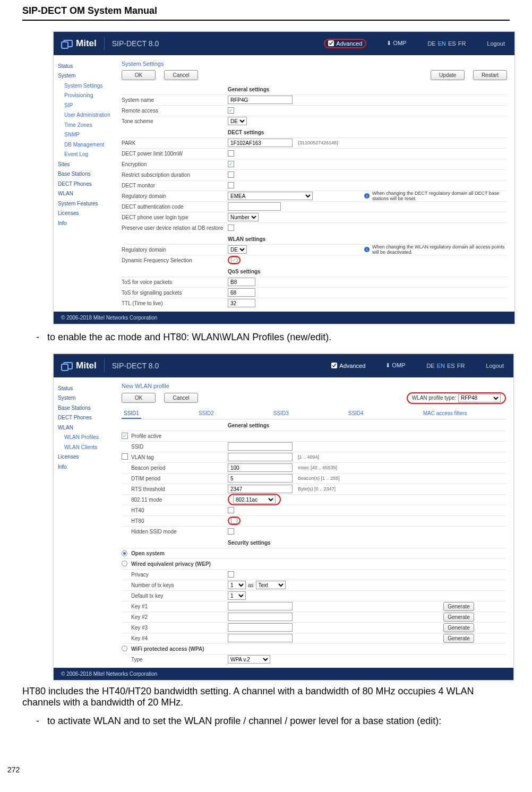  What do you see at coordinates (124, 649) in the screenshot?
I see `radio-wpa` at bounding box center [124, 649].